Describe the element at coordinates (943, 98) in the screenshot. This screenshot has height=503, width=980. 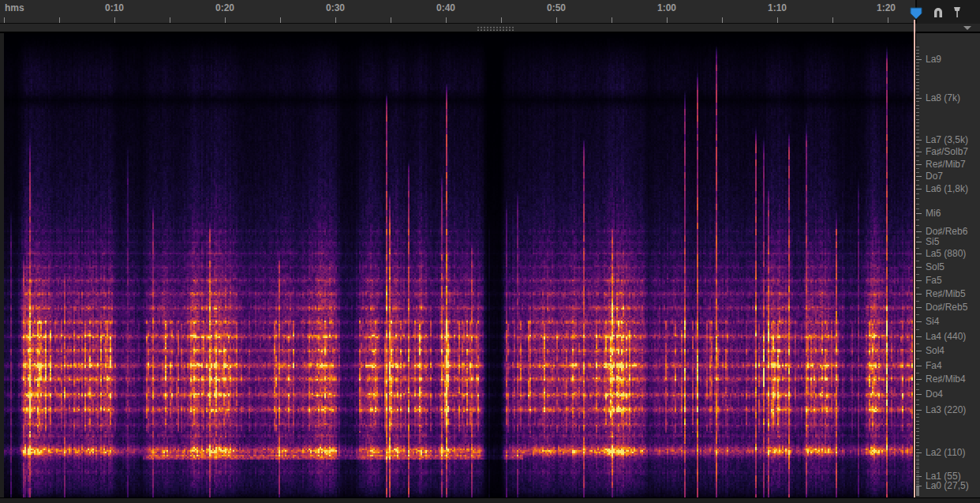
I see `pitch-label: La8 (7k)` at that location.